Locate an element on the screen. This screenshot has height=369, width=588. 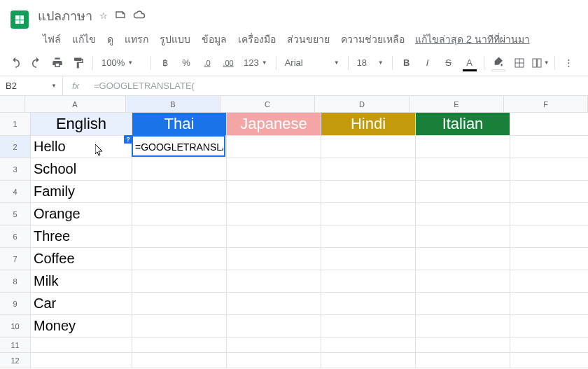
col-header-C: C is located at coordinates (267, 104).